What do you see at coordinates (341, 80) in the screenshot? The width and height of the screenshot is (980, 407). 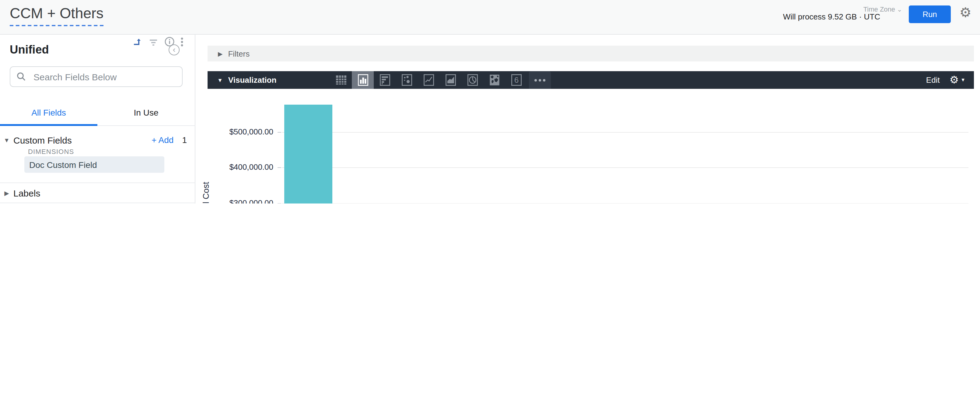 I see `viz-type-table-icon` at bounding box center [341, 80].